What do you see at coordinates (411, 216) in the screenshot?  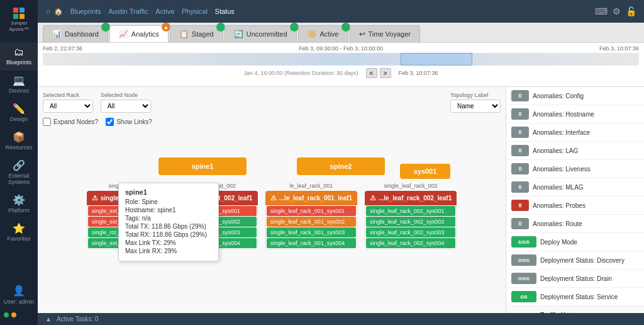 I see `leaf-group-4: single_leaf_rack_002 ⚠ ...le_leaf_rack_0…` at bounding box center [411, 216].